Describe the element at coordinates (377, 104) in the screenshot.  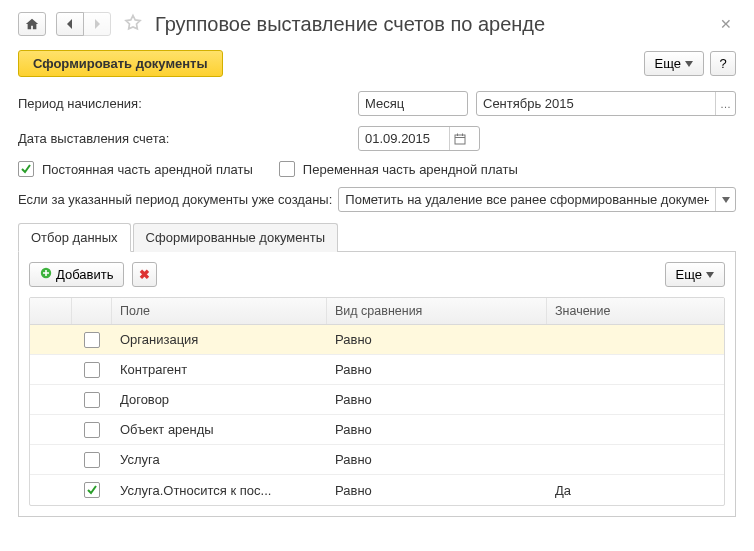
I see `period-row: Период начисления: …` at that location.